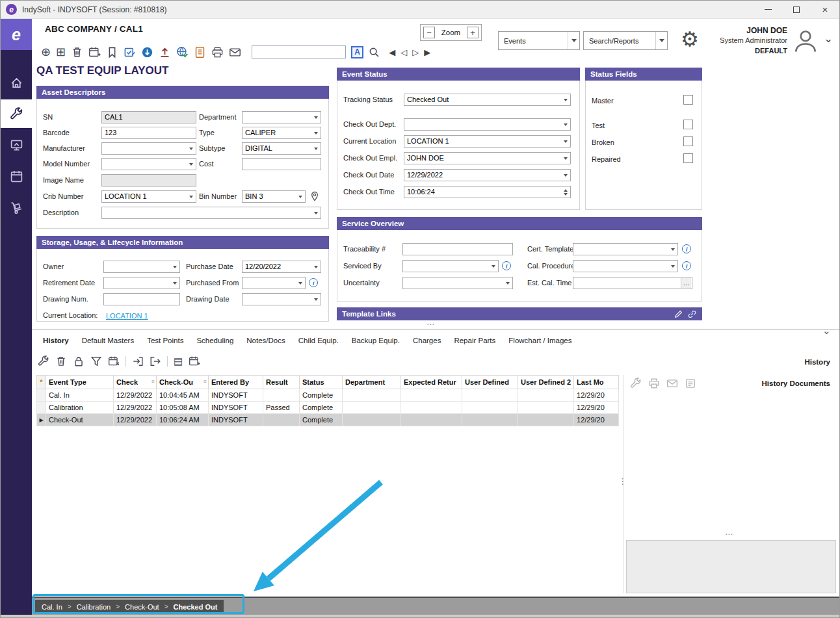 This screenshot has width=840, height=618. I want to click on delete-icon, so click(77, 52).